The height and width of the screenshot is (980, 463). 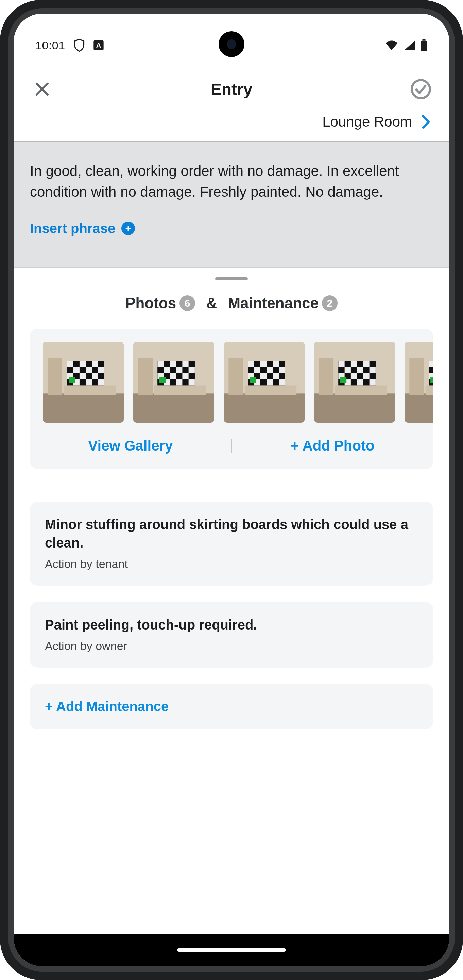 I want to click on status-time: 10:01, so click(x=50, y=46).